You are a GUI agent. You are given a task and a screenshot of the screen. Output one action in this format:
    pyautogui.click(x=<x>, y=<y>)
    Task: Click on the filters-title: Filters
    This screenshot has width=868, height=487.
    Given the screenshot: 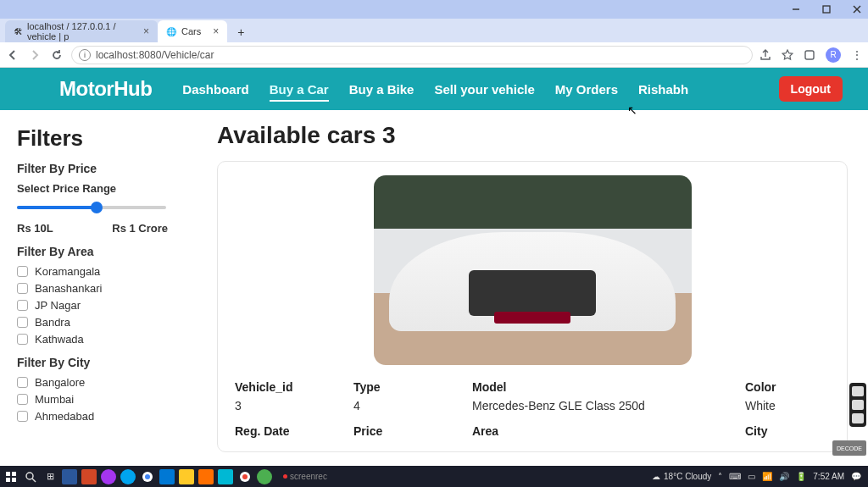 What is the action you would take?
    pyautogui.click(x=100, y=139)
    